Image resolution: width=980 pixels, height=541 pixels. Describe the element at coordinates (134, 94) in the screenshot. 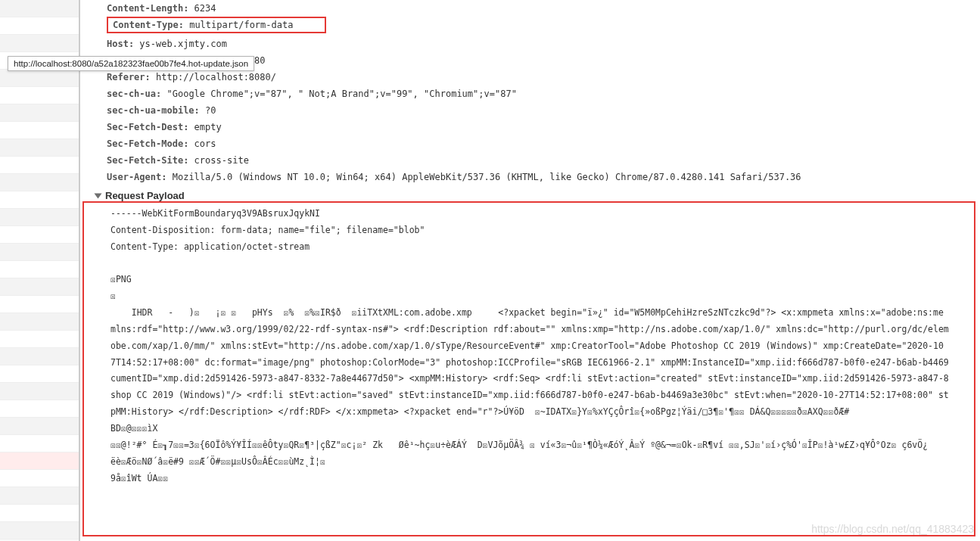

I see `header-name: sec-ch-ua:` at that location.